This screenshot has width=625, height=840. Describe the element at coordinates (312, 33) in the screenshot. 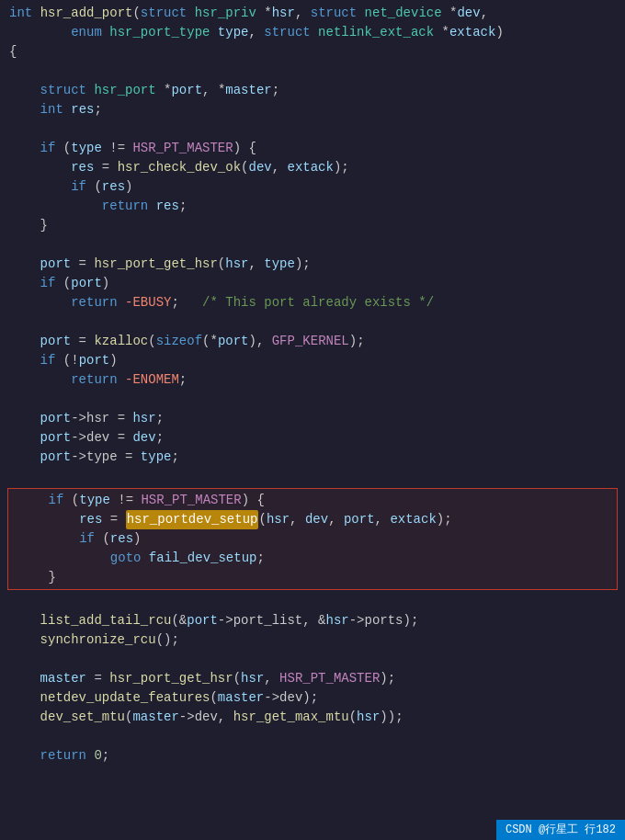

I see `code-line: enum hsr_port_type type , struct netlink…` at that location.